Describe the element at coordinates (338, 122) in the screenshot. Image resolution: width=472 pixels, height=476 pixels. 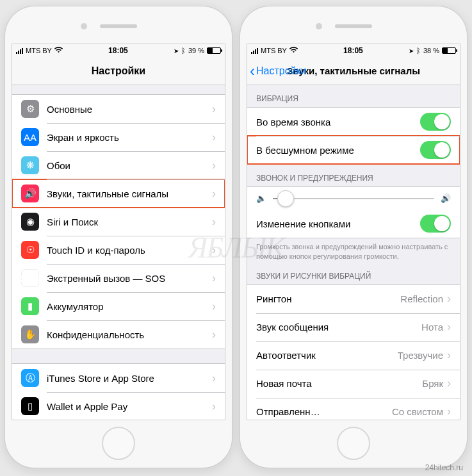
I see `row-label: Во время звонка` at that location.